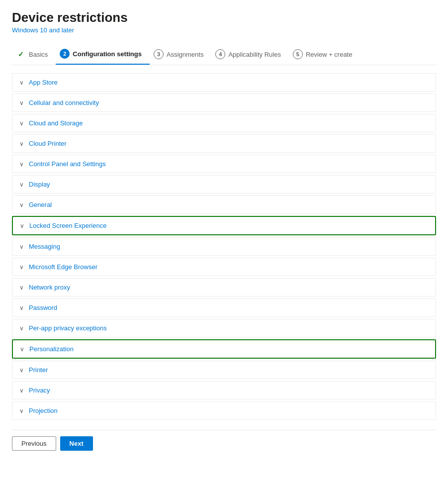  I want to click on wizard-steps: ✓ Basics 2 Configuration settings 3 Assi…, so click(224, 55).